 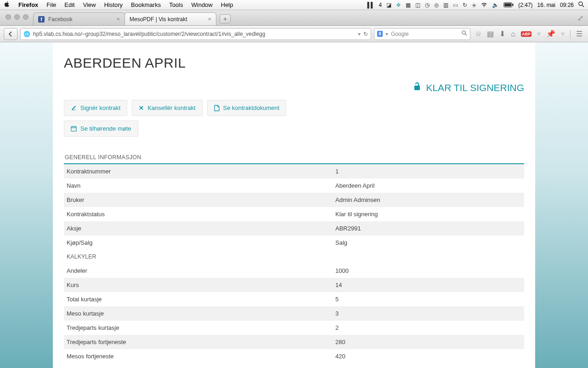 I want to click on adobe-icon: ▌▌, so click(x=371, y=5).